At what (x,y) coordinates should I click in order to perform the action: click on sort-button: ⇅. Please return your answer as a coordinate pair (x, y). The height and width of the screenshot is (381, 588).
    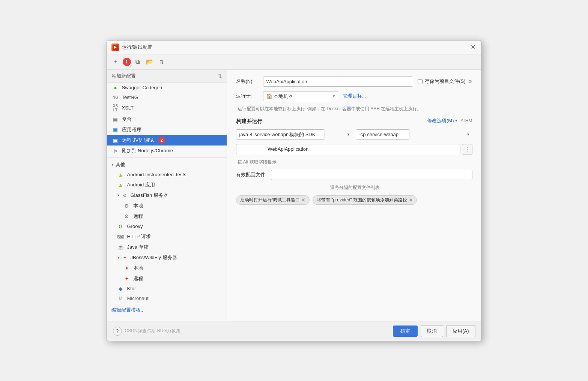
    Looking at the image, I should click on (162, 62).